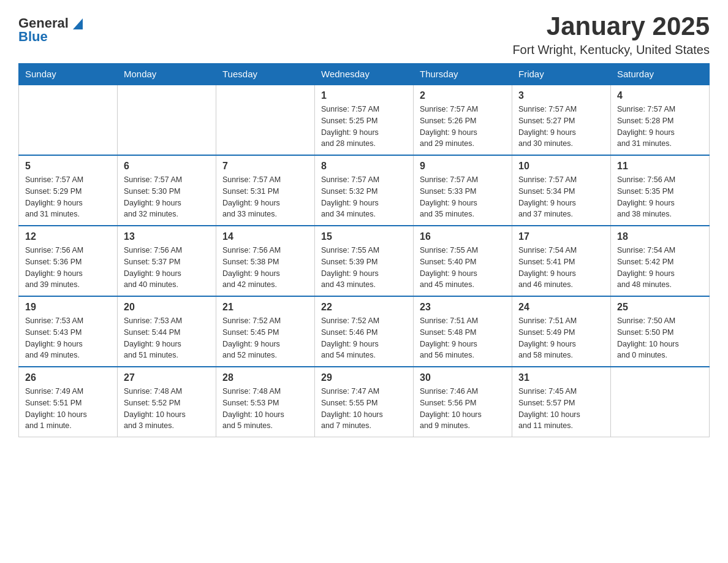 The height and width of the screenshot is (563, 728). I want to click on day-number: 9, so click(463, 166).